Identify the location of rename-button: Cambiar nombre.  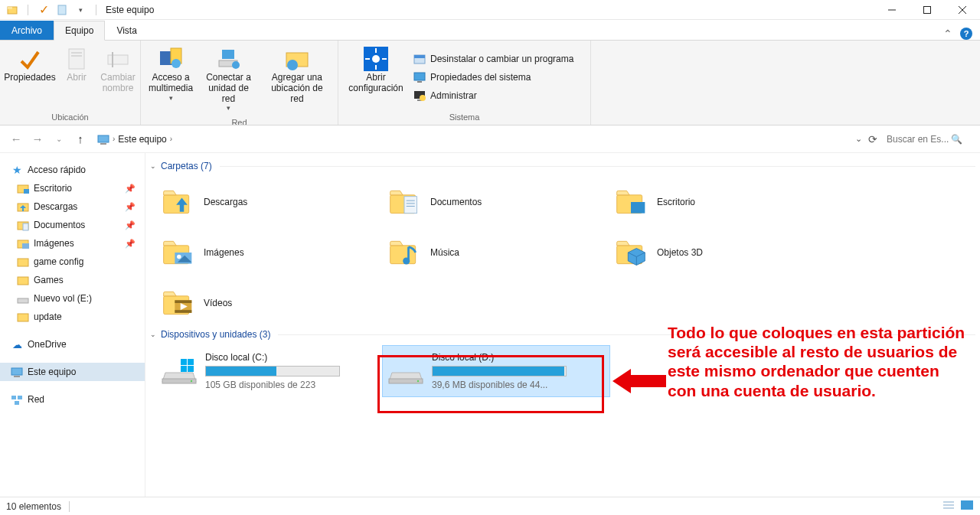
(118, 77).